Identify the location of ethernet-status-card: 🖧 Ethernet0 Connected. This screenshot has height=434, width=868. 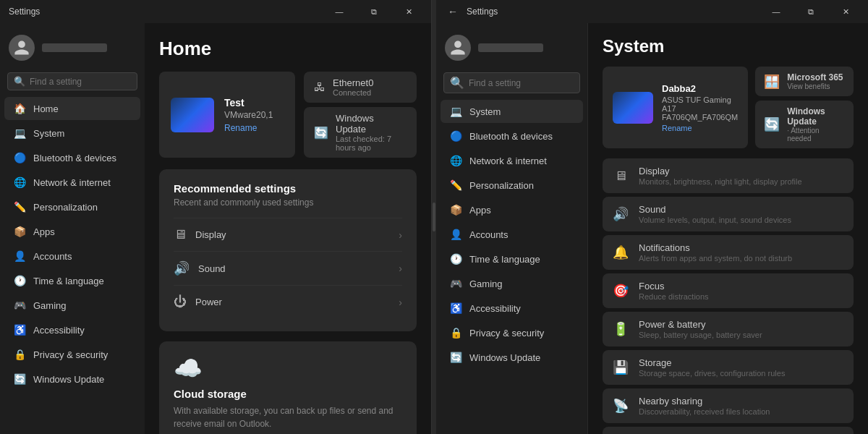
(360, 87).